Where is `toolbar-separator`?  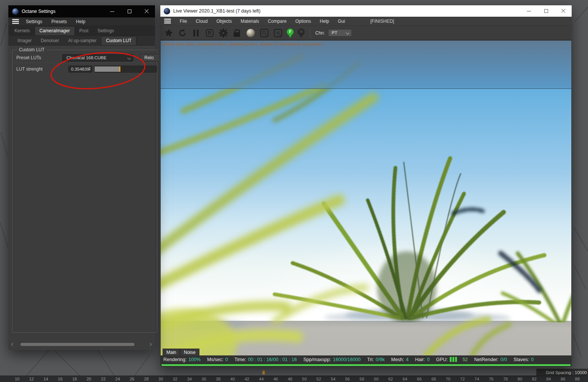
toolbar-separator is located at coordinates (310, 33).